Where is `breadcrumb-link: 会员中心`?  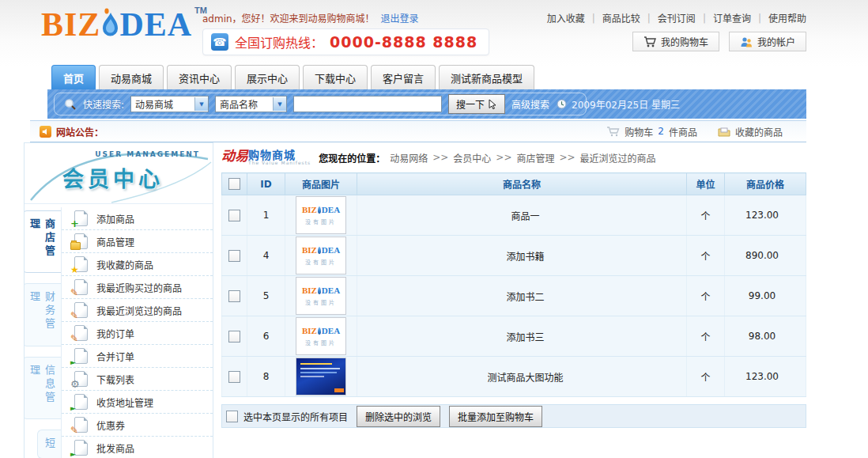
breadcrumb-link: 会员中心 is located at coordinates (472, 158).